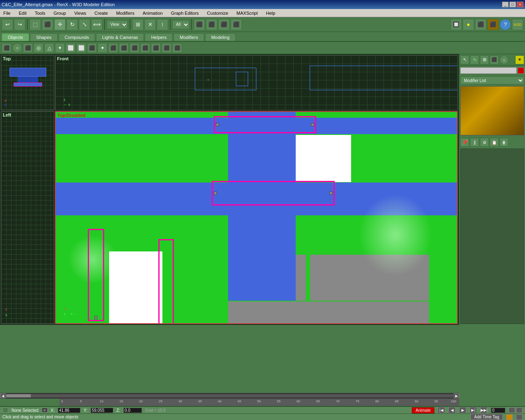 The height and width of the screenshot is (420, 525). I want to click on z-coord-input, so click(133, 410).